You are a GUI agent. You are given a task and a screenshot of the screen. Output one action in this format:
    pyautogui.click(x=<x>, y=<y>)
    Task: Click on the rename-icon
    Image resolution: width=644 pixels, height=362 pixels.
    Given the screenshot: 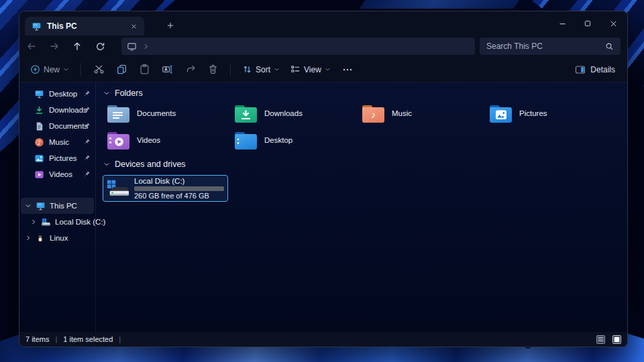 What is the action you would take?
    pyautogui.click(x=167, y=70)
    